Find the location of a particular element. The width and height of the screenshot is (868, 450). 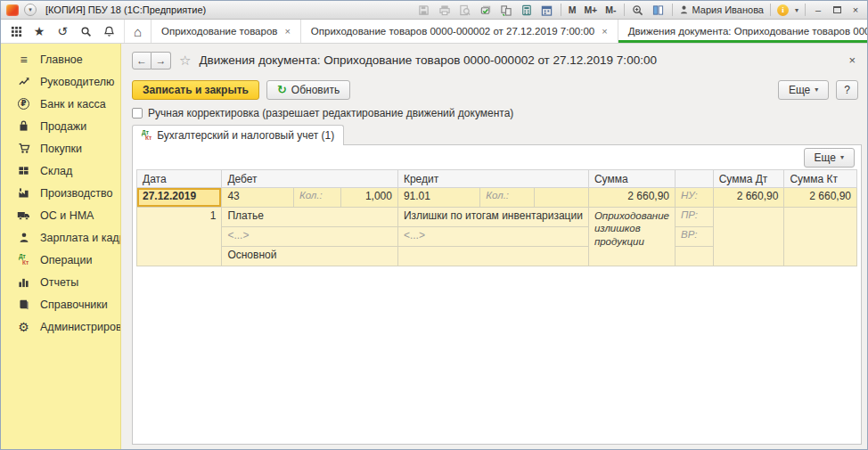

minimize-button: – is located at coordinates (818, 10).